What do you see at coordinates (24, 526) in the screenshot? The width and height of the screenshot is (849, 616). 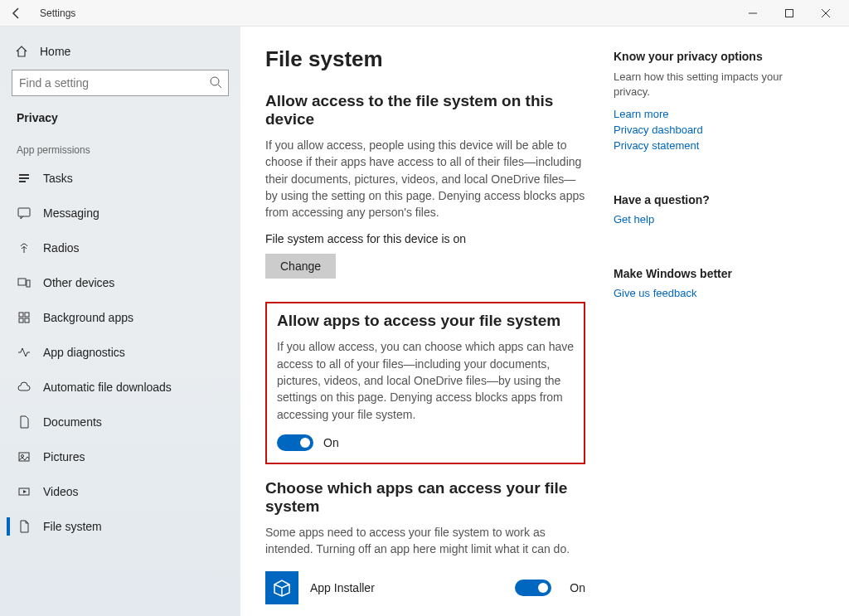 I see `file-system-icon` at bounding box center [24, 526].